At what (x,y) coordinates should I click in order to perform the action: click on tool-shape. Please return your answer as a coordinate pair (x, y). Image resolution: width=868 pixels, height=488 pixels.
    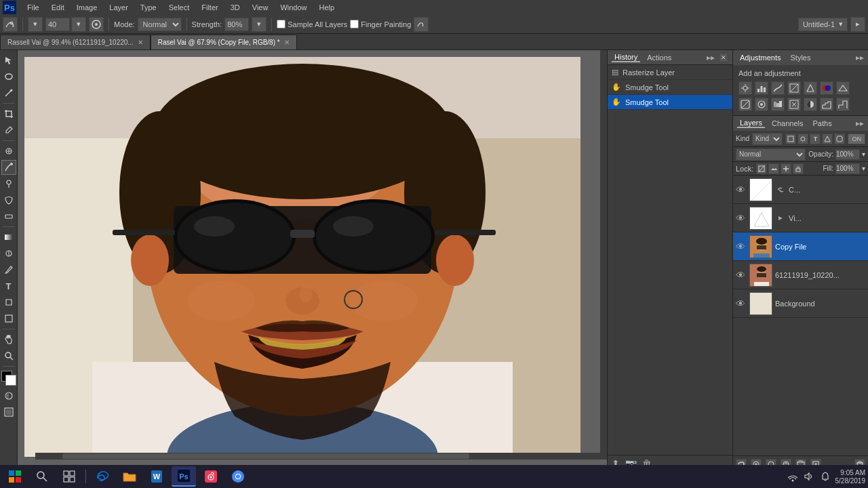
    Looking at the image, I should click on (9, 319).